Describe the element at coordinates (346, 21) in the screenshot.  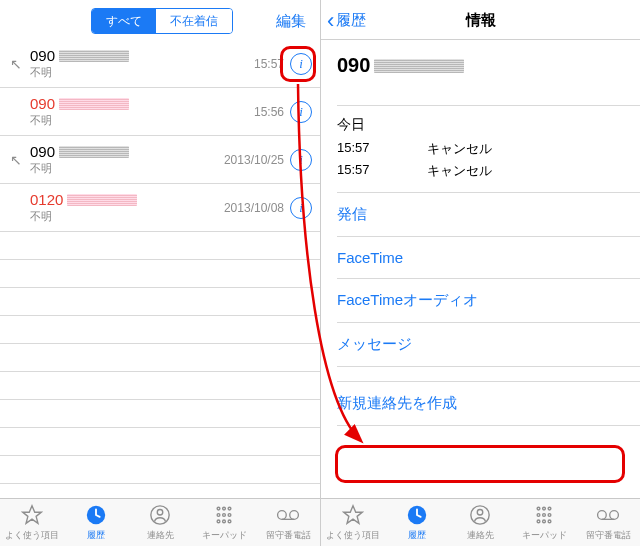
I see `back-button: ‹ 履歴` at that location.